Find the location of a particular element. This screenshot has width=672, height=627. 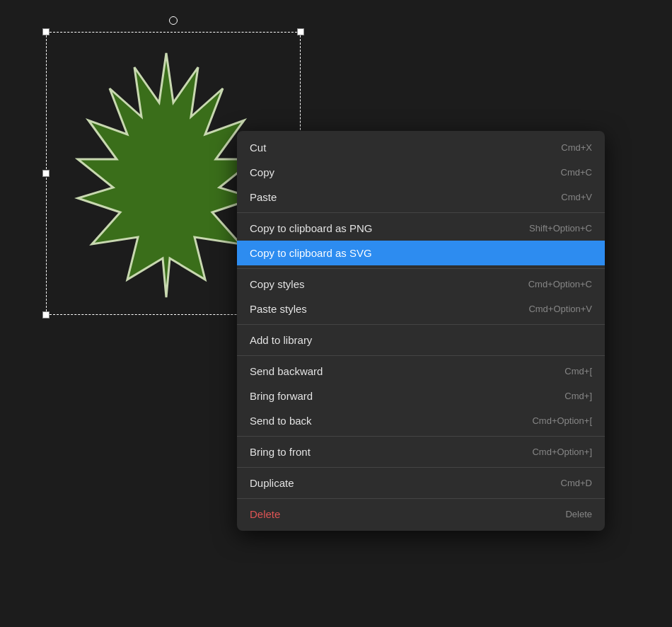

menu-item-label-bring-to-front: Bring to front is located at coordinates (280, 451).